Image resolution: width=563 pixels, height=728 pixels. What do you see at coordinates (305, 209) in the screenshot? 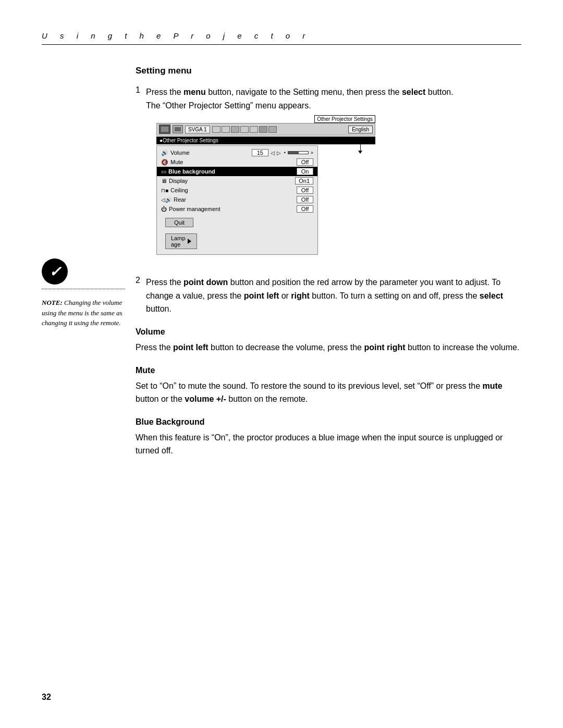
I see `power-value: Off` at bounding box center [305, 209].